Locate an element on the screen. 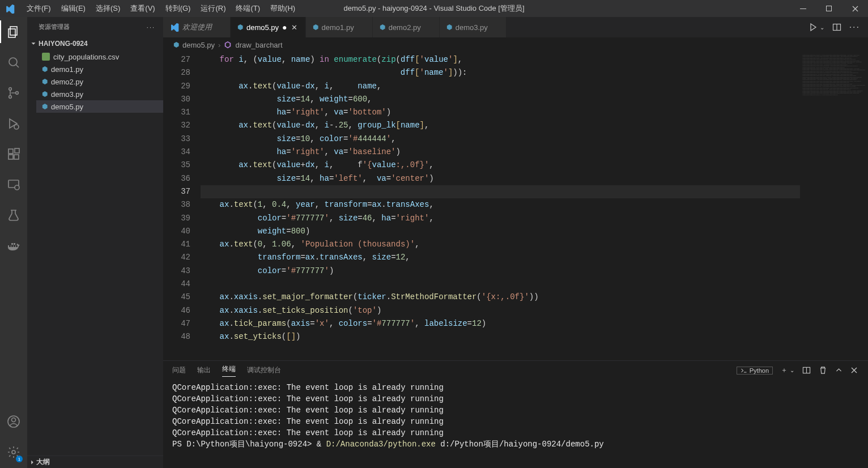 The width and height of the screenshot is (868, 468). new-terminal-icon: ＋ is located at coordinates (784, 371).